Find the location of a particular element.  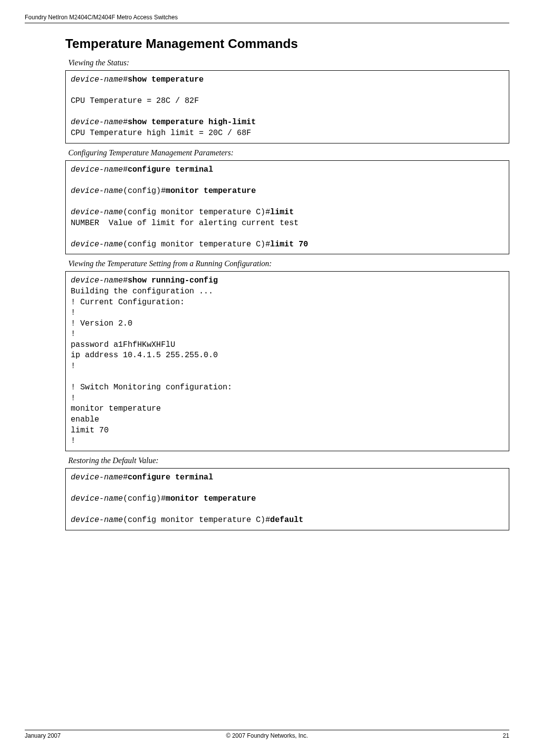

out-cpu-temp-high-limit: CPU Temperature high limit = 20C / 68F is located at coordinates (161, 133).